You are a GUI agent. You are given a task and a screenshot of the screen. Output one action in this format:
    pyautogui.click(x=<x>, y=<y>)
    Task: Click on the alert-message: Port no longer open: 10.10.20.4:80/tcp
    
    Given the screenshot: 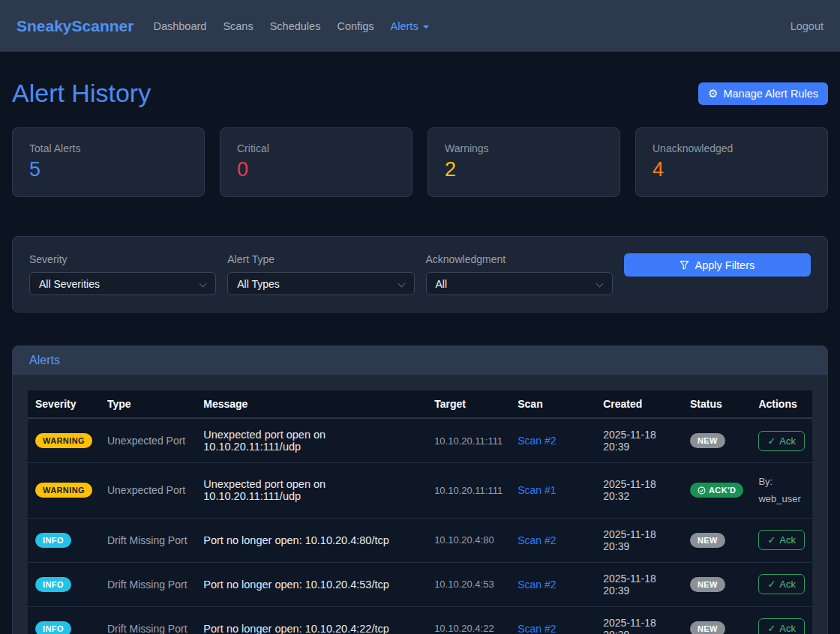 What is the action you would take?
    pyautogui.click(x=311, y=540)
    